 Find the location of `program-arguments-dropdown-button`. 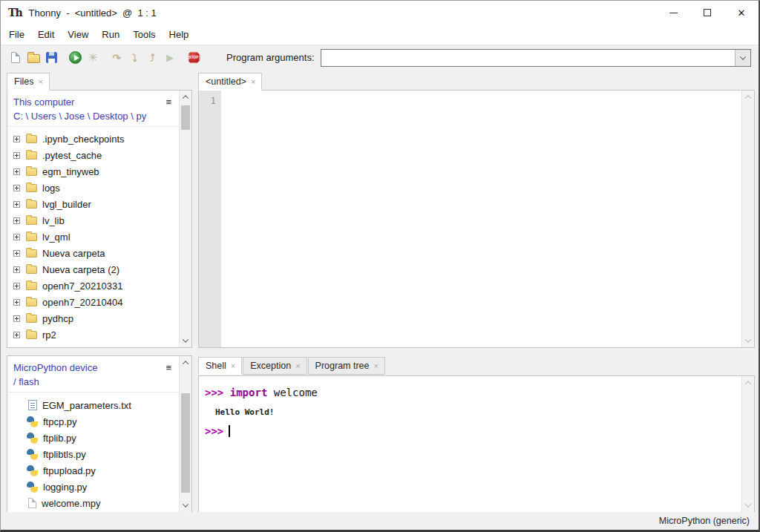

program-arguments-dropdown-button is located at coordinates (742, 58).